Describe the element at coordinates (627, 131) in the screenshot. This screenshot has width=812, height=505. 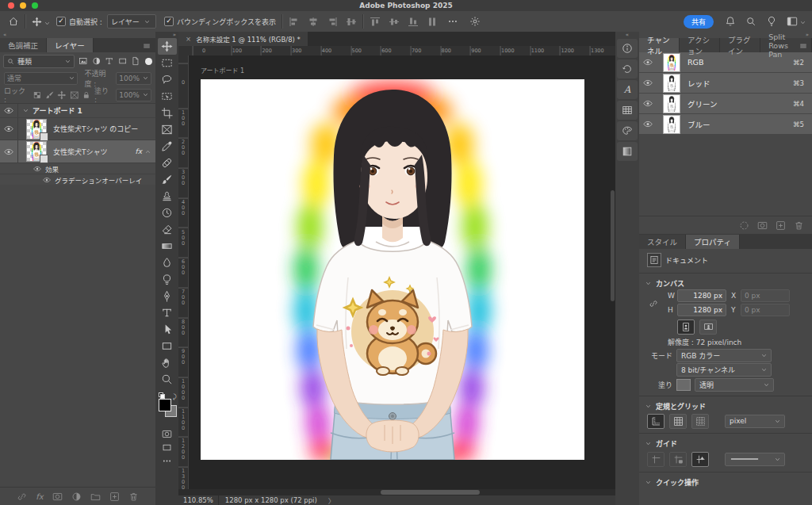
I see `color-panel-button` at that location.